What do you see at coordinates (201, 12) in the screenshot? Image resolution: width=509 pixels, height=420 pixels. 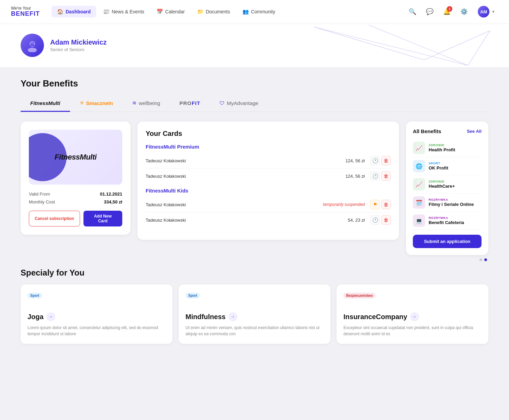 I see `documents-icon: 📁` at bounding box center [201, 12].